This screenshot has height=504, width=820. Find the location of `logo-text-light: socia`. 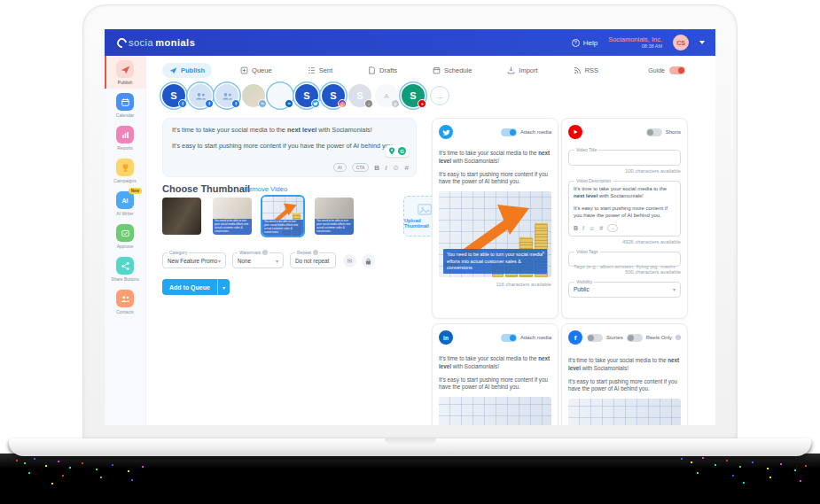

logo-text-light: socia is located at coordinates (141, 43).